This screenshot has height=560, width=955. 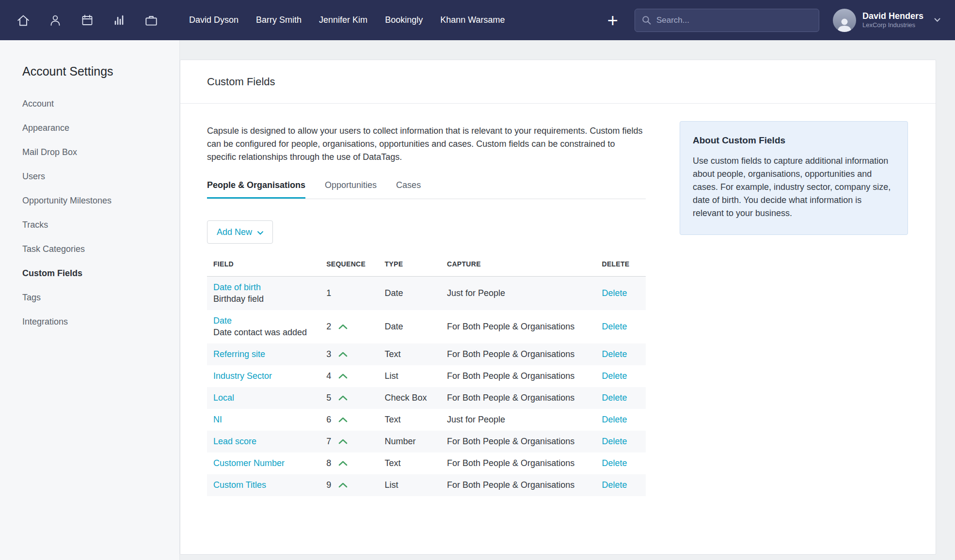 What do you see at coordinates (329, 463) in the screenshot?
I see `sequence-number: 8` at bounding box center [329, 463].